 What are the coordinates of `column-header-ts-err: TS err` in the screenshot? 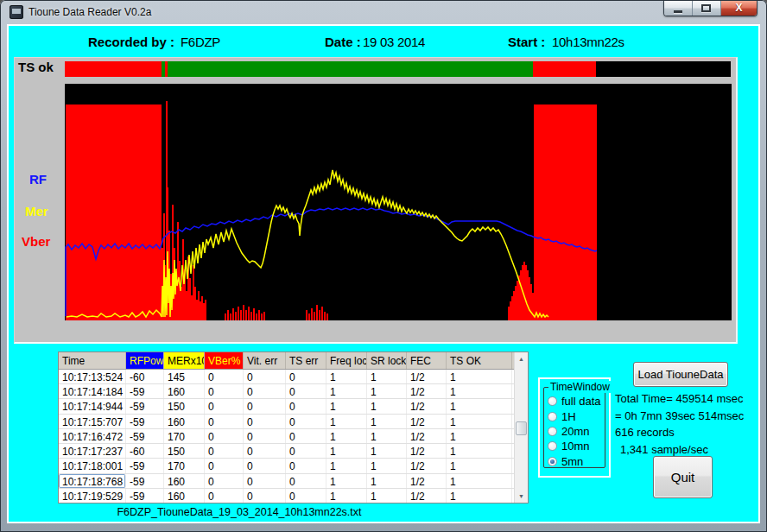 It's located at (306, 361).